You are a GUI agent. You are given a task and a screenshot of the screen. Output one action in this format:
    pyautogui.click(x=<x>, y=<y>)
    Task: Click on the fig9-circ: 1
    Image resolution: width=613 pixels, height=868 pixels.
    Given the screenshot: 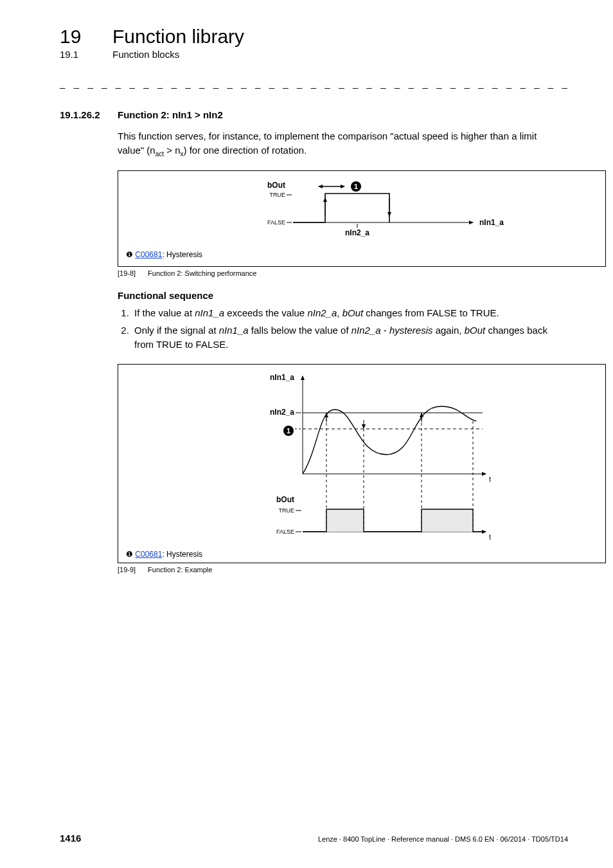 What is the action you would take?
    pyautogui.click(x=289, y=431)
    